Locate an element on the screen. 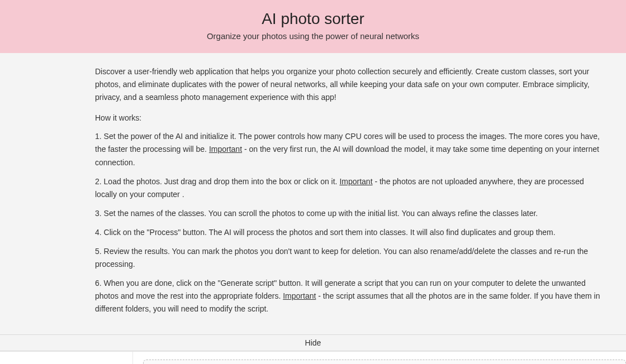 The image size is (626, 364). app-title: AI photo sorter is located at coordinates (313, 19).